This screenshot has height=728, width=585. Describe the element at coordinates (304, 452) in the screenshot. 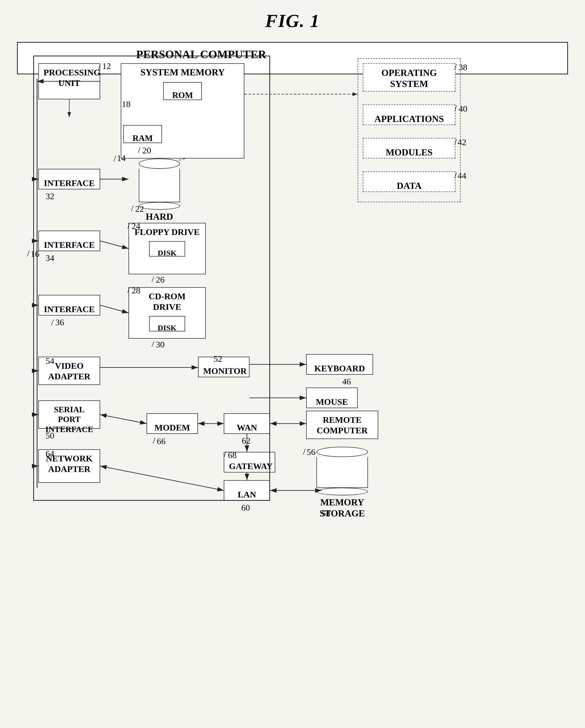

I see `num-56-slash: /` at that location.